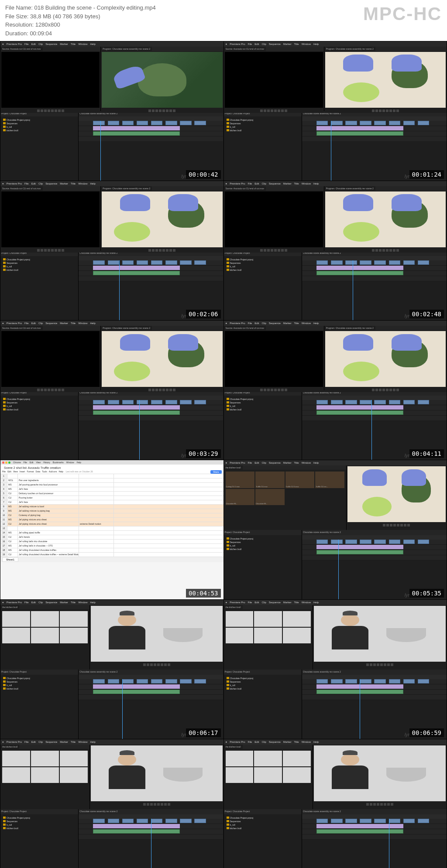  I want to click on video-thumbnail: ● Premiere Pro FileEditClipSequenceMarke…, so click(112, 390).